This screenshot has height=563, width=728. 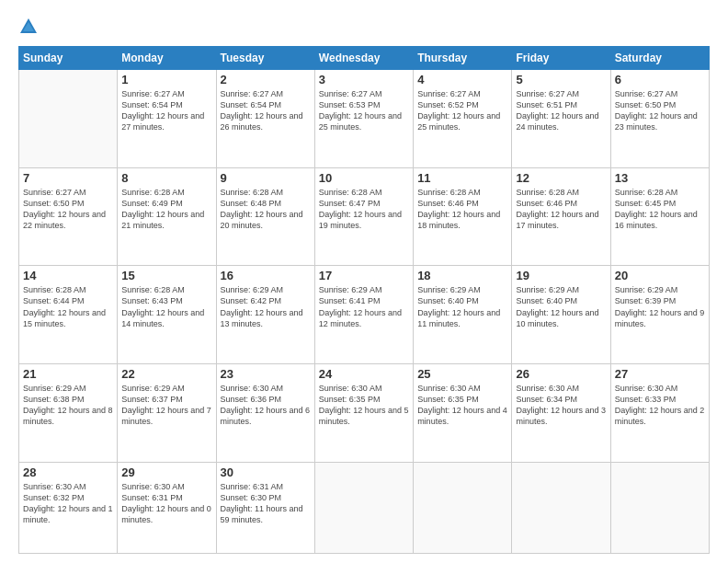 What do you see at coordinates (265, 217) in the screenshot?
I see `calendar-cell: 9Sunrise: 6:28 AMSunset: 6:48 PMDaylight…` at bounding box center [265, 217].